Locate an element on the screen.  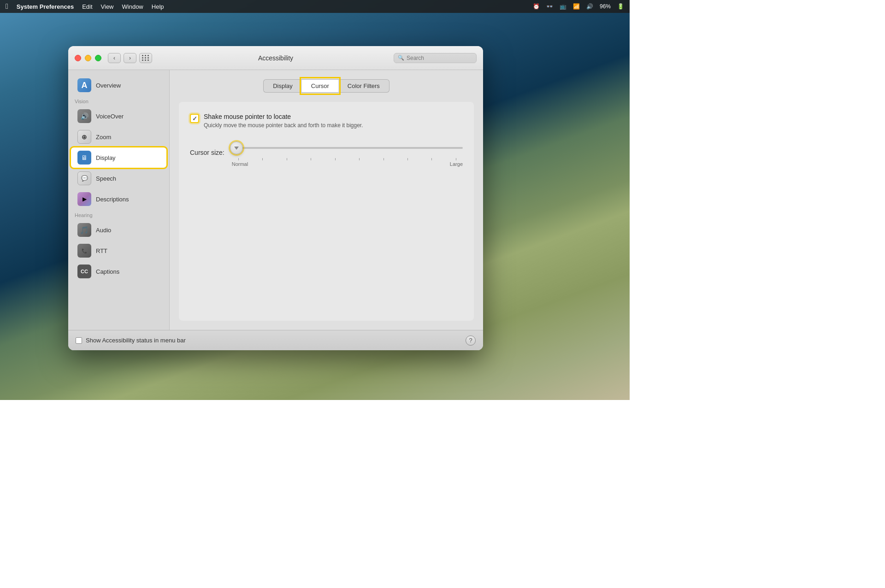
battery-percentage: 96% is located at coordinates (605, 6).